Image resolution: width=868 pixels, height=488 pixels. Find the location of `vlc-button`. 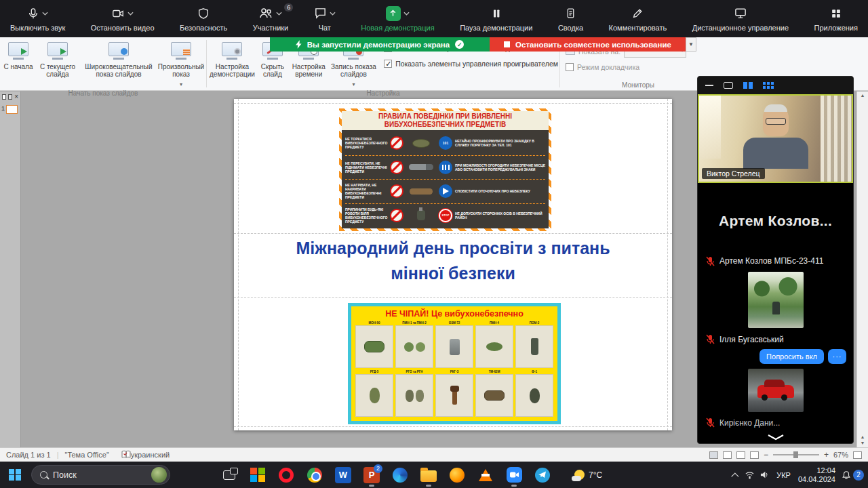

vlc-button is located at coordinates (486, 474).